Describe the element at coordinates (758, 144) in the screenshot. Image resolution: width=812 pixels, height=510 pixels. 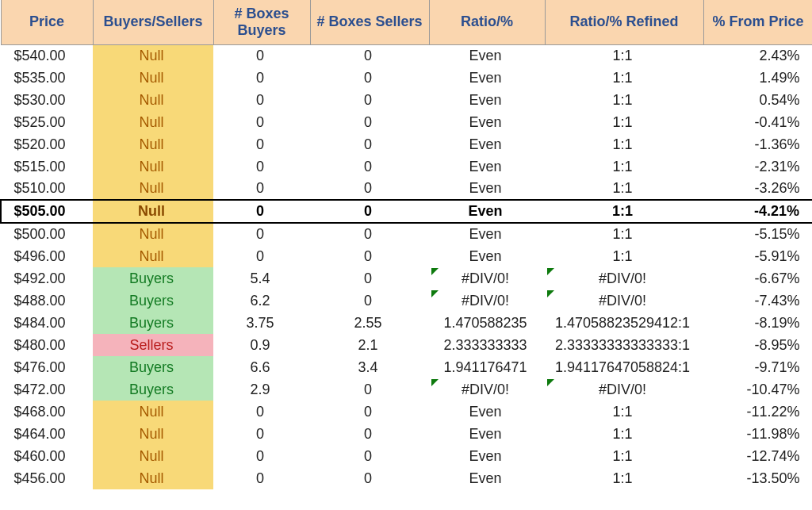
I see `cell-from-price: -1.36%` at that location.